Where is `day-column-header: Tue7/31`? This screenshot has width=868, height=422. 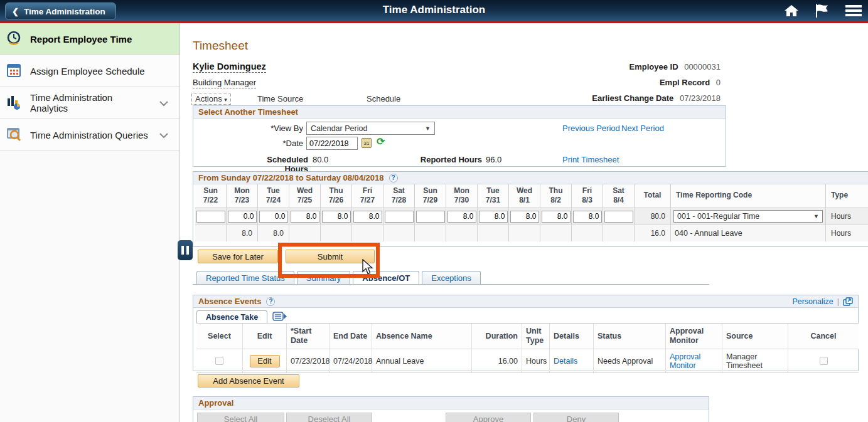 day-column-header: Tue7/31 is located at coordinates (493, 196).